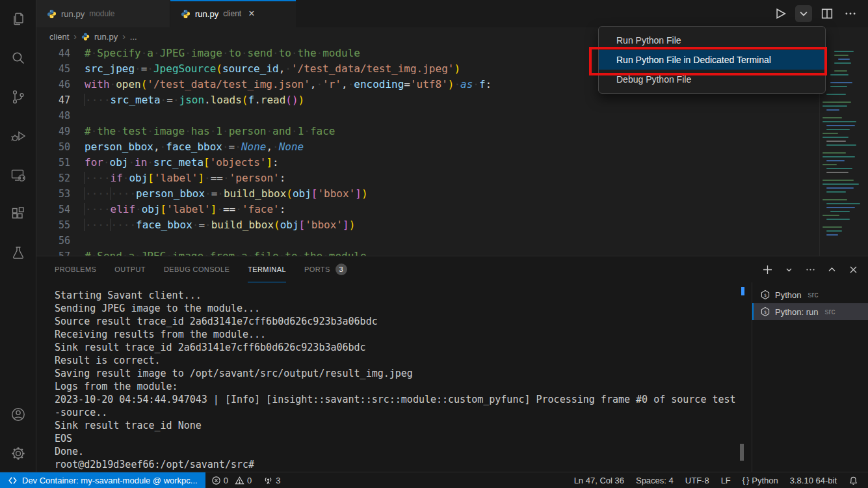 The width and height of the screenshot is (868, 488). I want to click on terminal-line: Result is correct., so click(397, 360).